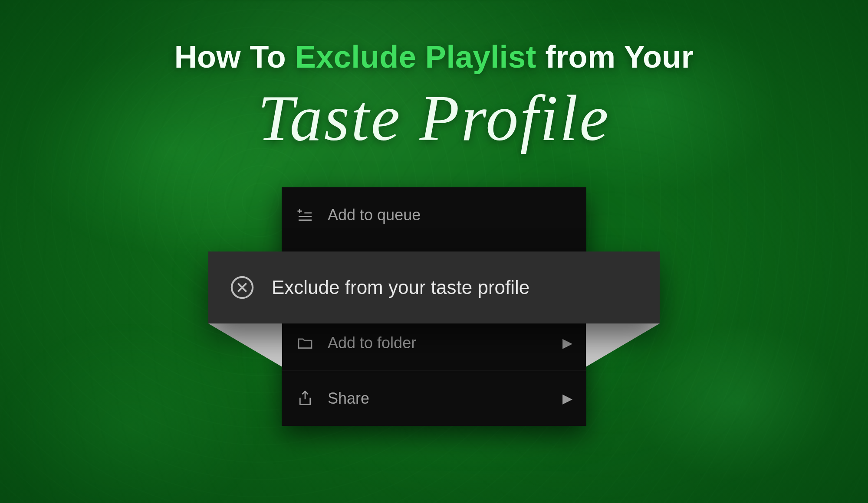 Image resolution: width=868 pixels, height=503 pixels. I want to click on title-line-2: Taste Profile, so click(434, 118).